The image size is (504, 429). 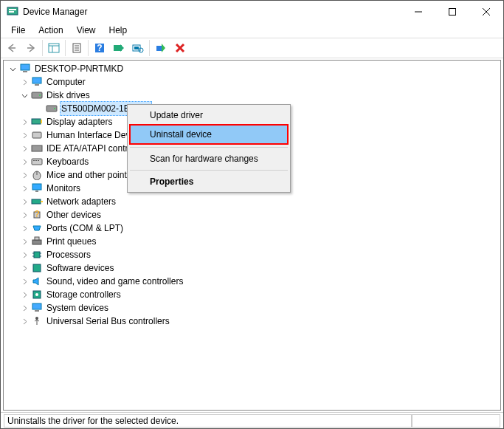 I want to click on mouse-icon, so click(x=37, y=175).